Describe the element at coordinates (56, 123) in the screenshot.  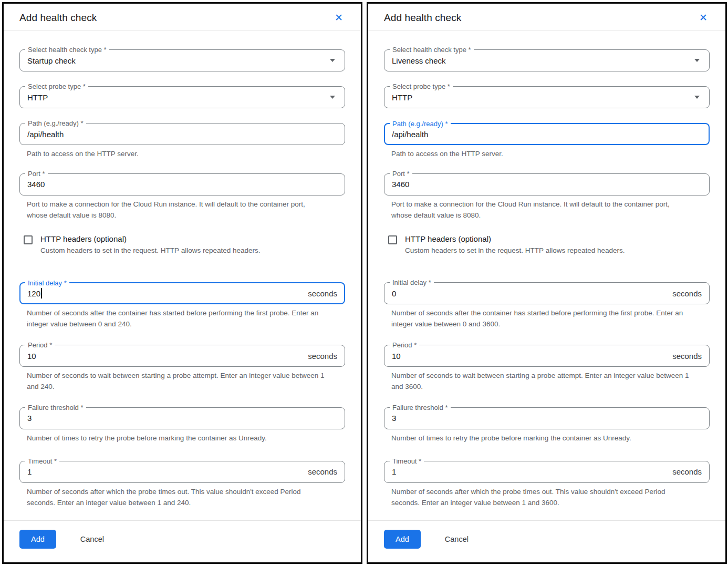
I see `path-label: Path (e.g./ready) *` at that location.